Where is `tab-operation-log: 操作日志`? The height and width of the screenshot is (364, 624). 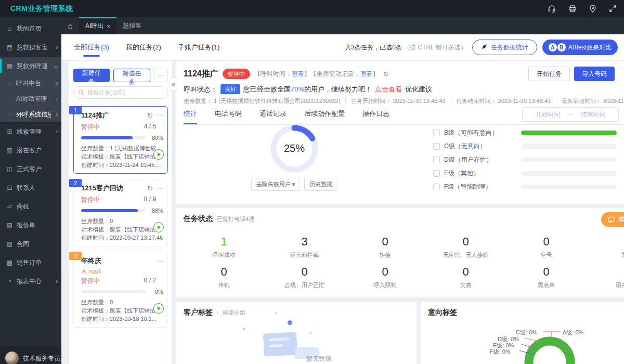
tab-operation-log: 操作日志 is located at coordinates (376, 116).